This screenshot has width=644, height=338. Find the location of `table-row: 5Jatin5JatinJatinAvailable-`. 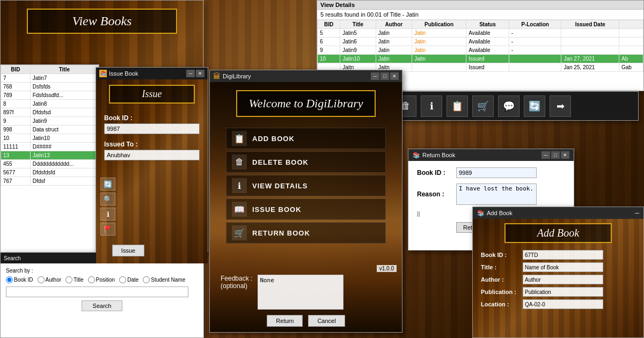

table-row: 5Jatin5JatinJatinAvailable- is located at coordinates (481, 33).